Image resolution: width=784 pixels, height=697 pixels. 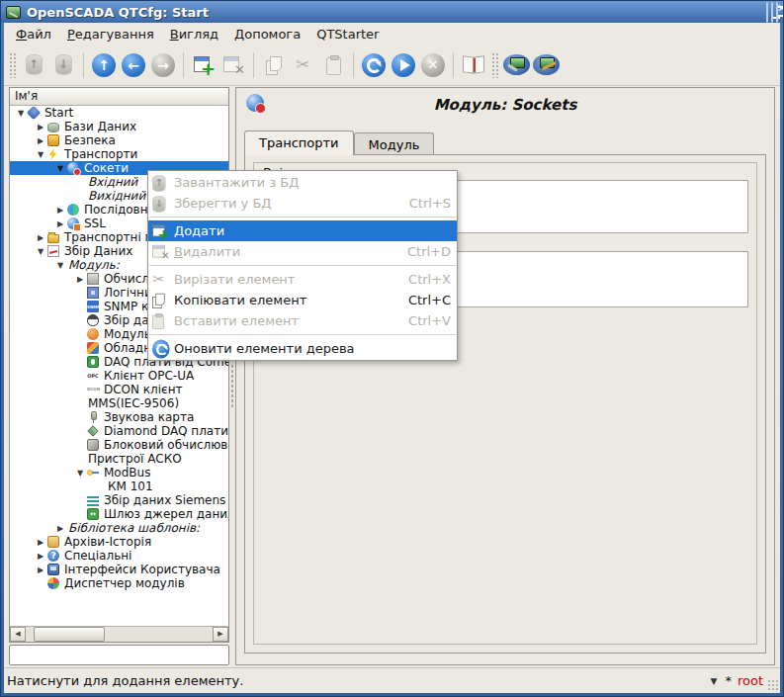 I want to click on menubar-item-0: Файл, so click(x=34, y=34).